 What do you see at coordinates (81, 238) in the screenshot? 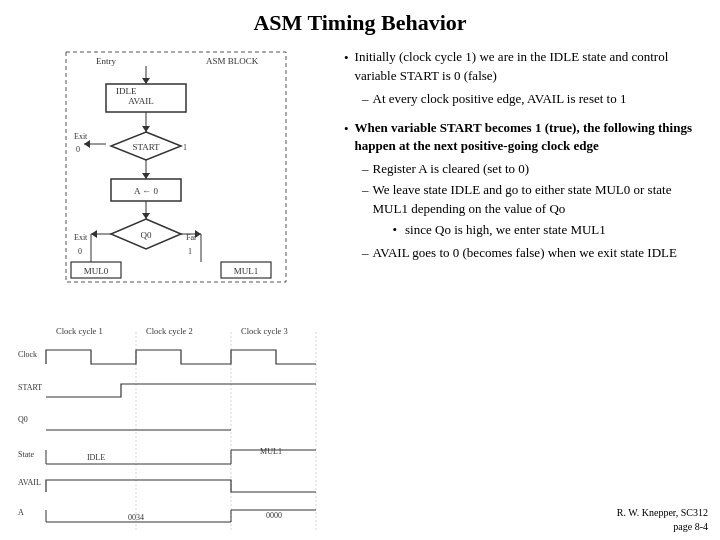
I see `exit2-label: Exit` at bounding box center [81, 238].